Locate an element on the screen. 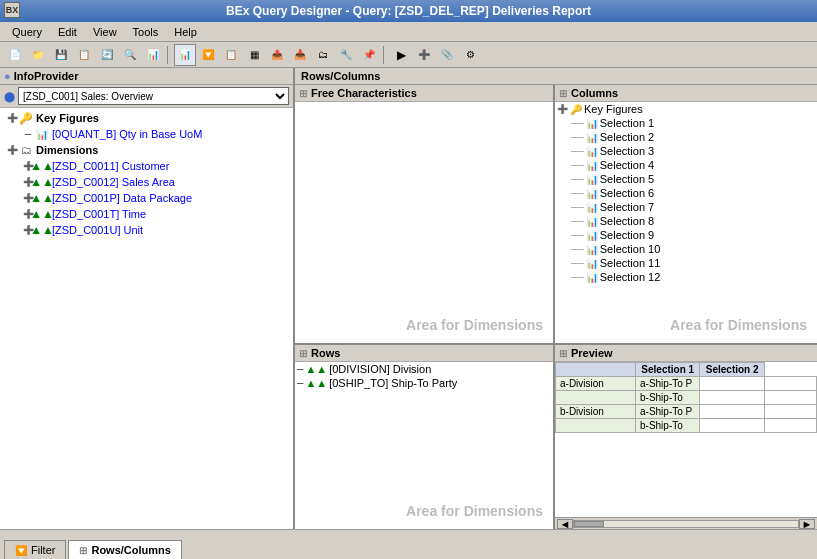 This screenshot has height=559, width=817. selection-item-9: ──📊Selection 9 is located at coordinates (686, 235).